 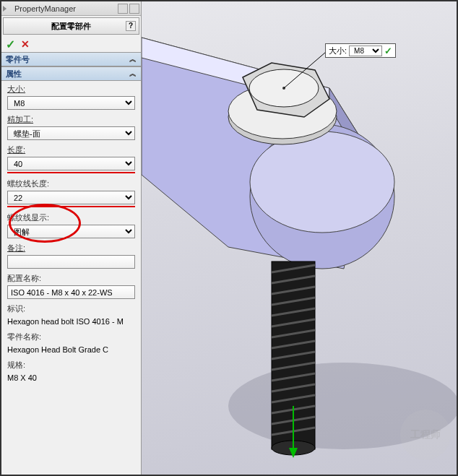 I want to click on config-name-input, so click(x=71, y=292).